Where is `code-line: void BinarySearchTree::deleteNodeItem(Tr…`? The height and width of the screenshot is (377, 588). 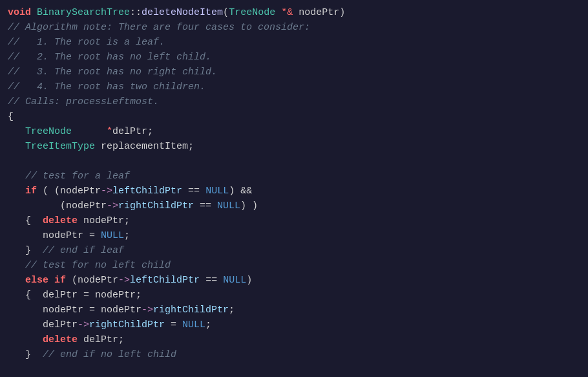
code-line: void BinarySearchTree::deleteNodeItem(Tr… is located at coordinates (294, 13).